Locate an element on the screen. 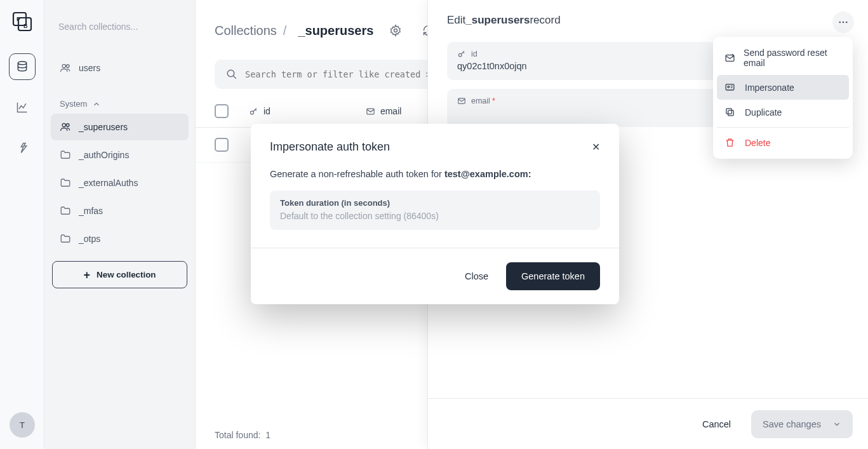 The height and width of the screenshot is (449, 868). menu-duplicate: Duplicate is located at coordinates (783, 112).